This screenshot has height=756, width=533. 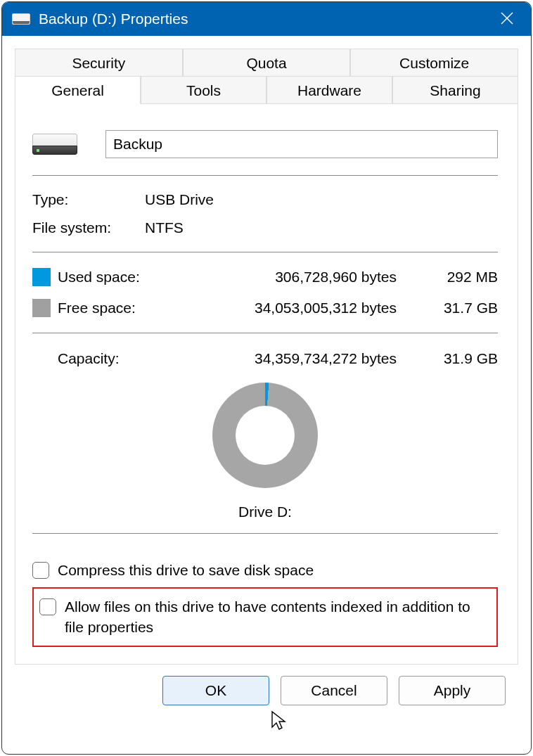 I want to click on used-swatch-icon, so click(x=41, y=277).